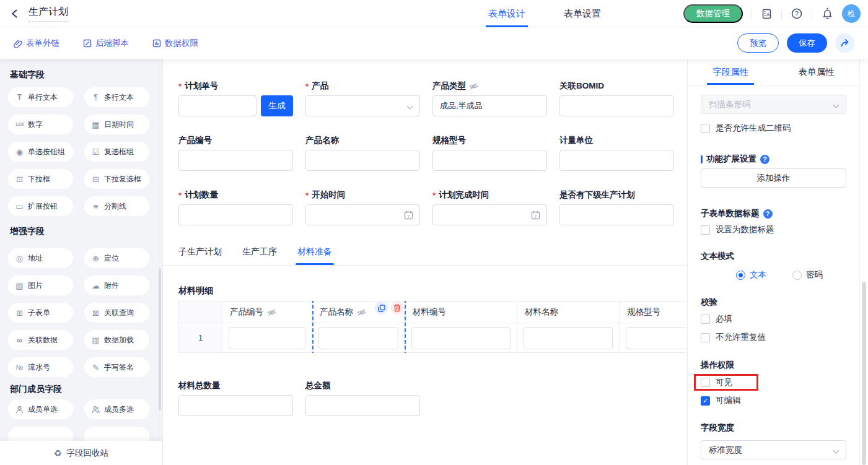  What do you see at coordinates (260, 256) in the screenshot?
I see `tab-production-process: 生产工序` at bounding box center [260, 256].